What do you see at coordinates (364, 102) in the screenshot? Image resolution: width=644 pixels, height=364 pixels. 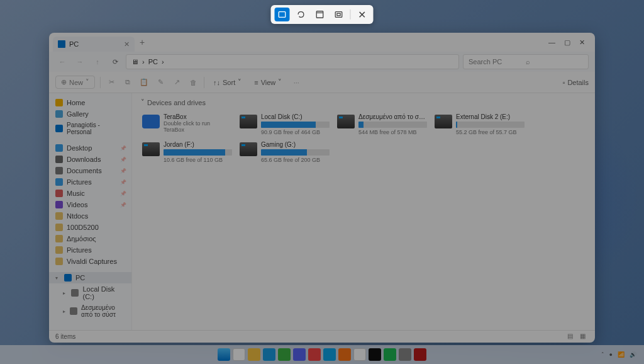 I see `group-header-devices: ˅Devices and drives` at bounding box center [364, 102].